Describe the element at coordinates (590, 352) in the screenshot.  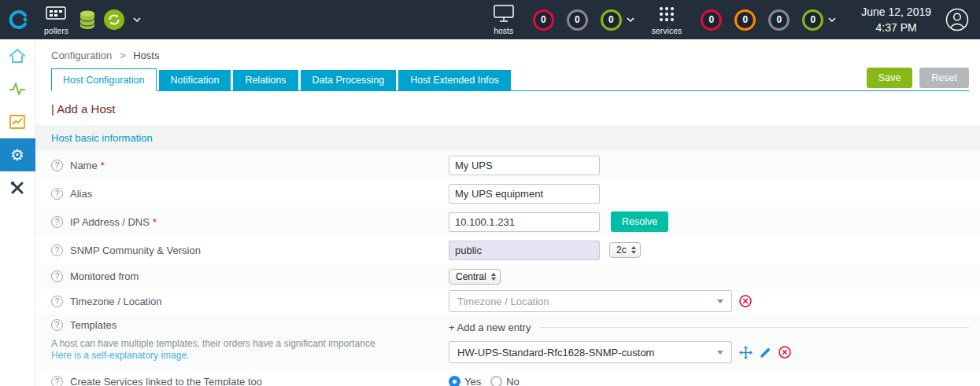
I see `template-select: HW-UPS-Standard-Rfc1628-SNMP-custom` at that location.